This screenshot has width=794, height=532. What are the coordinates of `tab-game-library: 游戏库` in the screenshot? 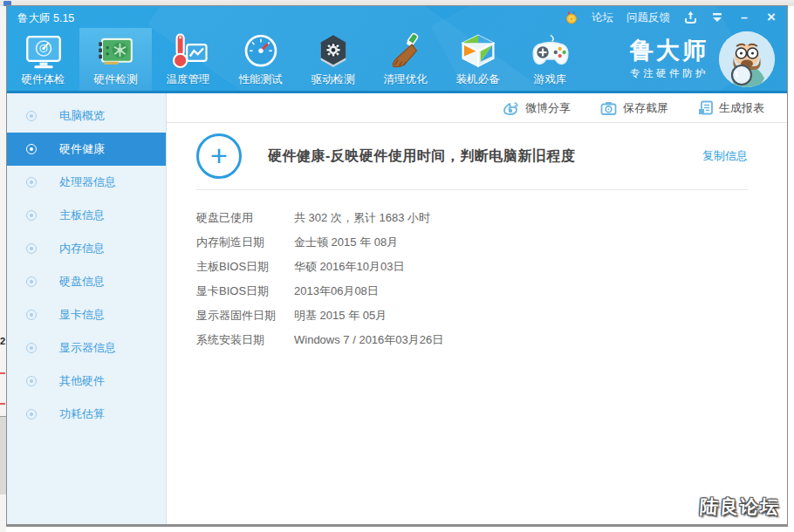 It's located at (550, 59).